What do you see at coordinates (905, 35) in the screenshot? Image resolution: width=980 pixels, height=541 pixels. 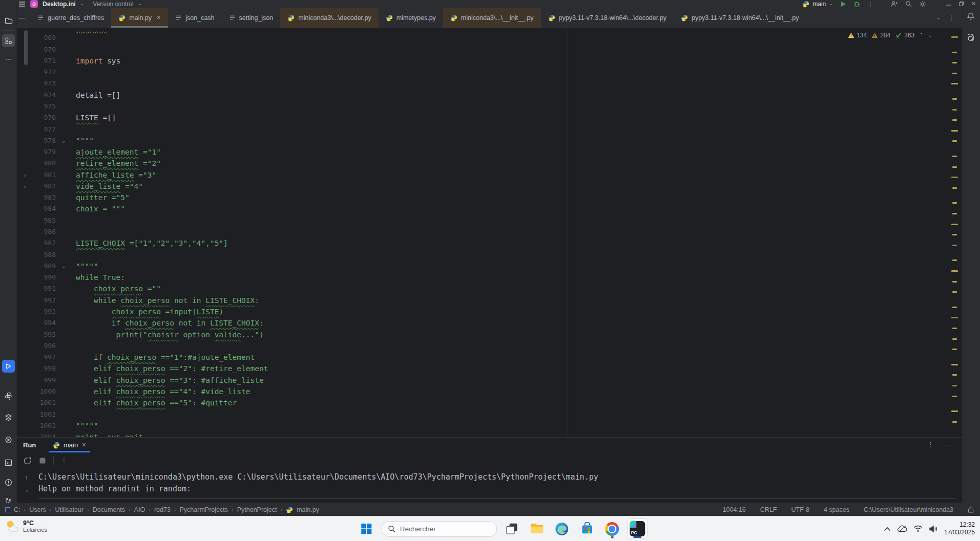 I see `typos-group: 363` at bounding box center [905, 35].